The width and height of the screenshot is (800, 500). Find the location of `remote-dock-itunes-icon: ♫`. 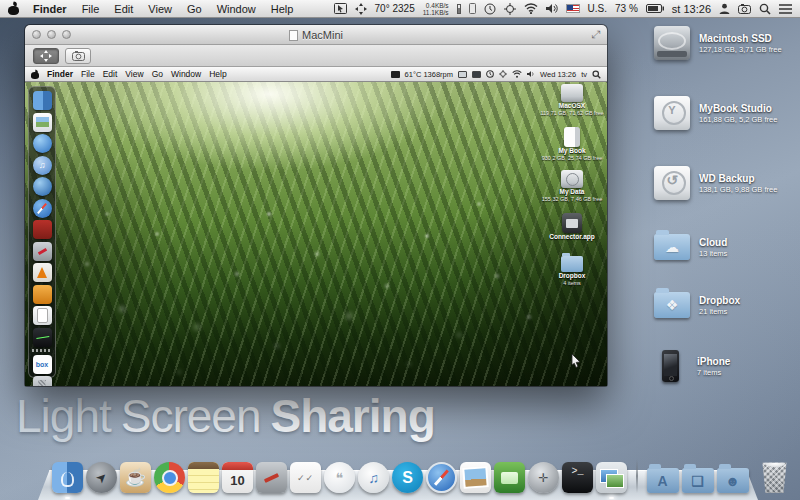

remote-dock-itunes-icon: ♫ is located at coordinates (42, 166).